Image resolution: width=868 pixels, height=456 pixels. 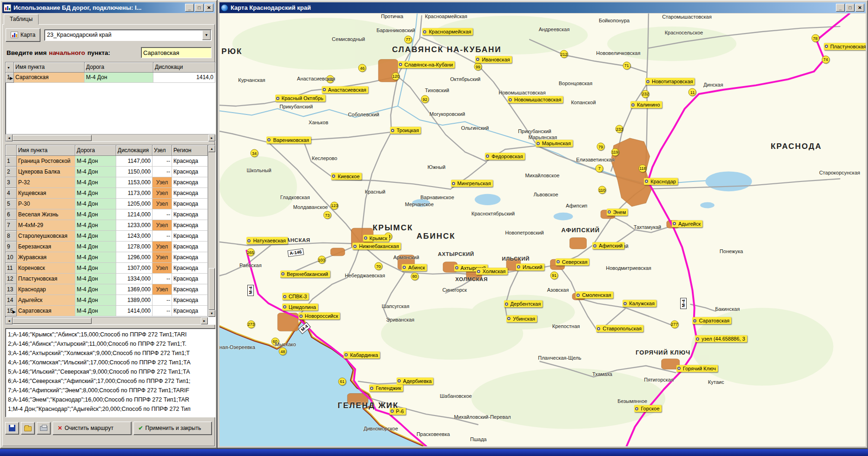 I want to click on location-cell: 1296,000, so click(x=134, y=258).